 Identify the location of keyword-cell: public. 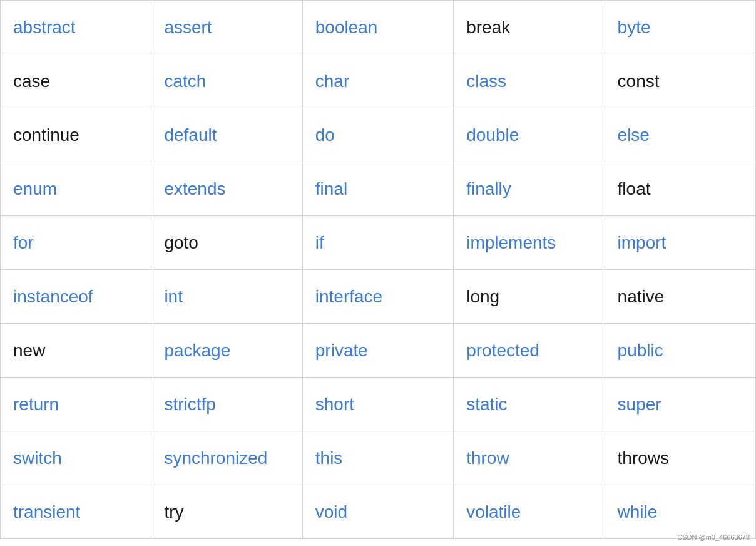
(680, 351).